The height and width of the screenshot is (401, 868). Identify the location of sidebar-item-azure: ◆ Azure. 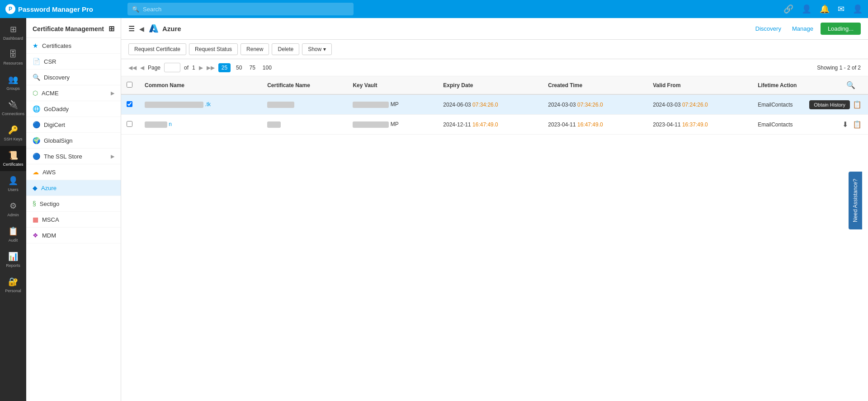
(73, 188).